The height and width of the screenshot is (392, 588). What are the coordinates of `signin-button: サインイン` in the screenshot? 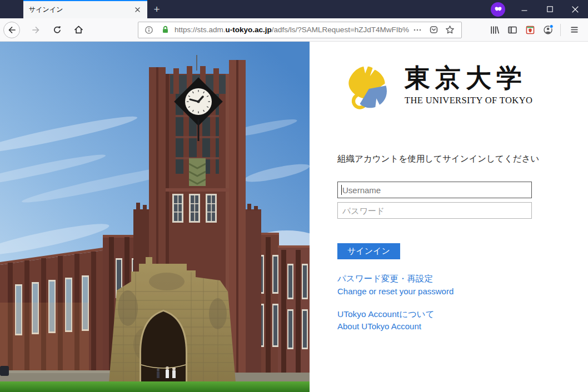 It's located at (369, 251).